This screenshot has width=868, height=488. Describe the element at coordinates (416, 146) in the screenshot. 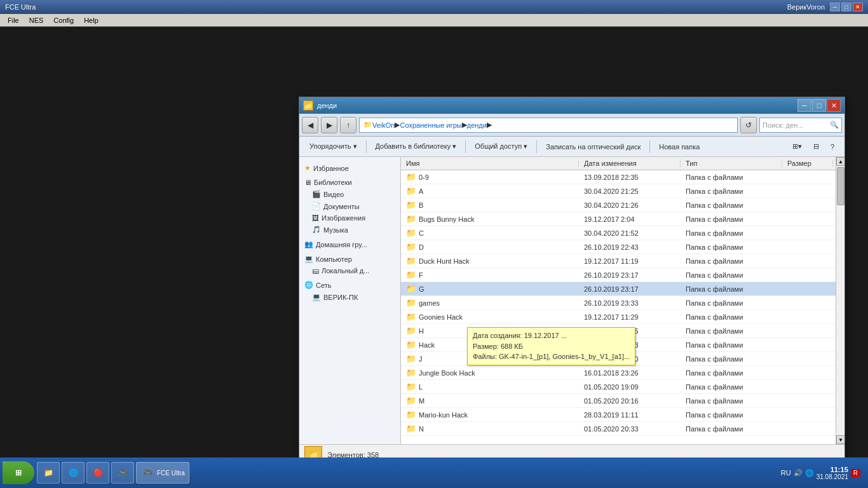

I see `toolbar-add-library: Добавить в библиотеку ▾` at that location.